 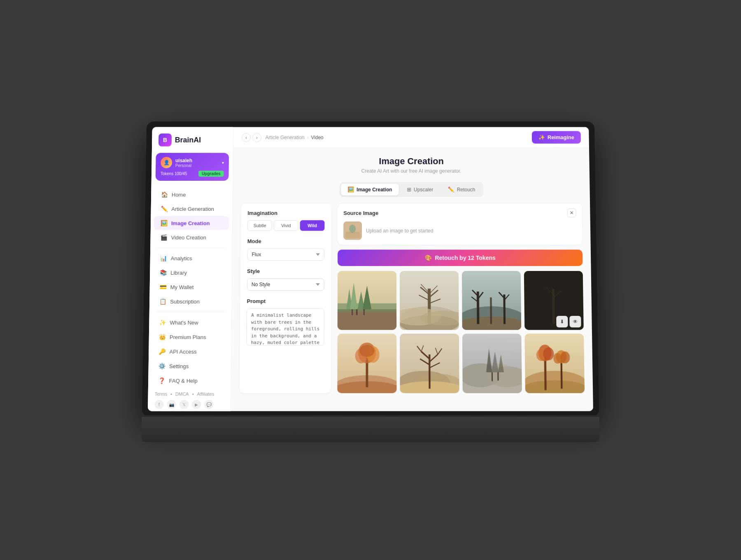 What do you see at coordinates (190, 322) in the screenshot?
I see `sidebar-item-whats-new: ✨ What's New` at bounding box center [190, 322].